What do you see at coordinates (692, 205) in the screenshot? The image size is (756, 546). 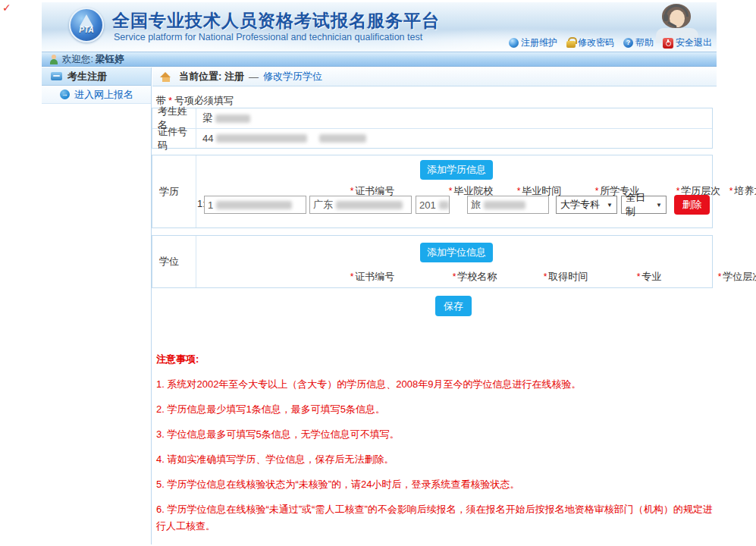 I see `delete-education-button: 删除` at bounding box center [692, 205].